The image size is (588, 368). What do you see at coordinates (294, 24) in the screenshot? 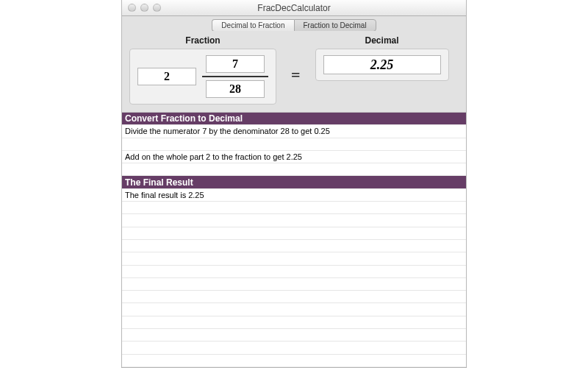
I see `tabbar: Decimal to Fraction Fraction to Decimal` at bounding box center [294, 24].